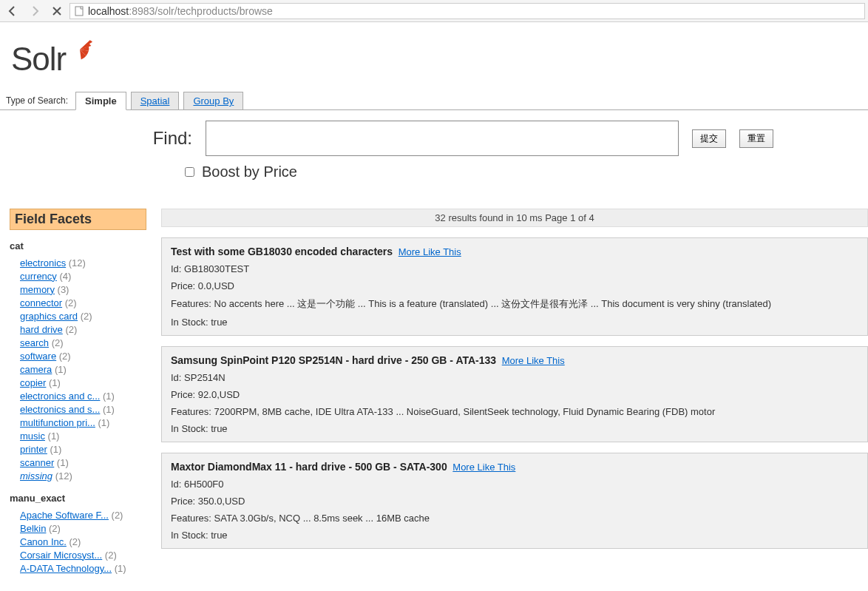 The image size is (868, 591). I want to click on result-title: Samsung SpinPoint P120 SP2514N - hard dr…, so click(333, 360).